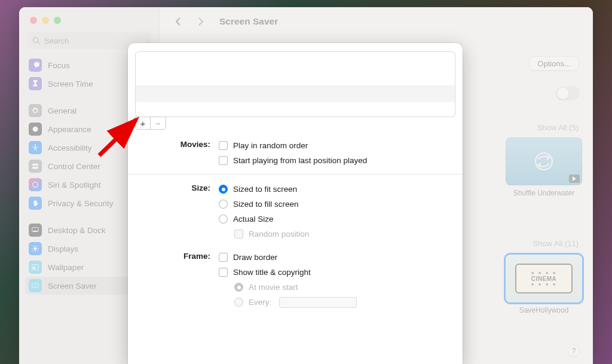 The image size is (612, 364). Describe the element at coordinates (239, 234) in the screenshot. I see `random-position-checkbox` at that location.